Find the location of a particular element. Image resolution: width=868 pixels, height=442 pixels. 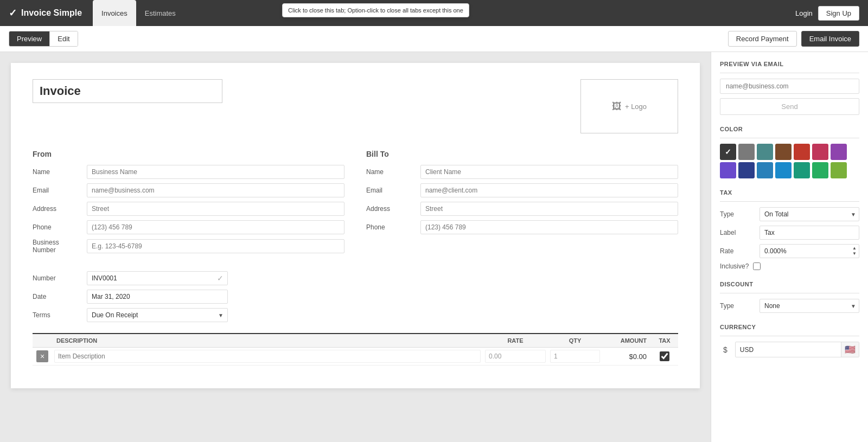

col-action: × is located at coordinates (42, 356).